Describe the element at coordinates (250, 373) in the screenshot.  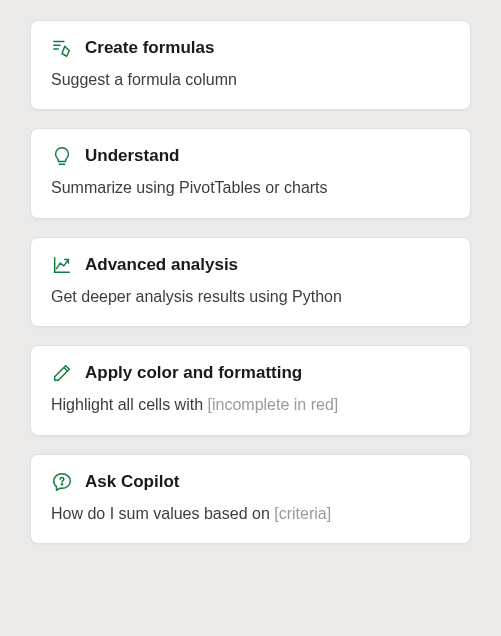
I see `card-header: Apply color and formatting` at that location.